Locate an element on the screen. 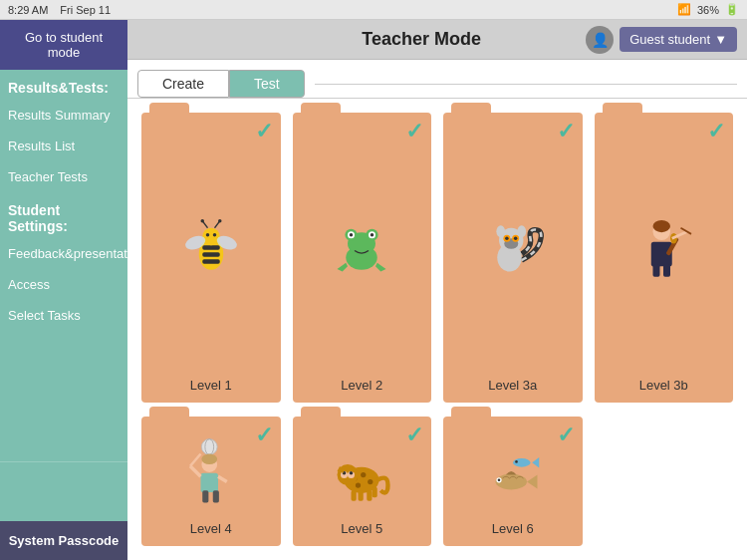 The width and height of the screenshot is (747, 560). level-3b-label: Level 3b is located at coordinates (663, 385).